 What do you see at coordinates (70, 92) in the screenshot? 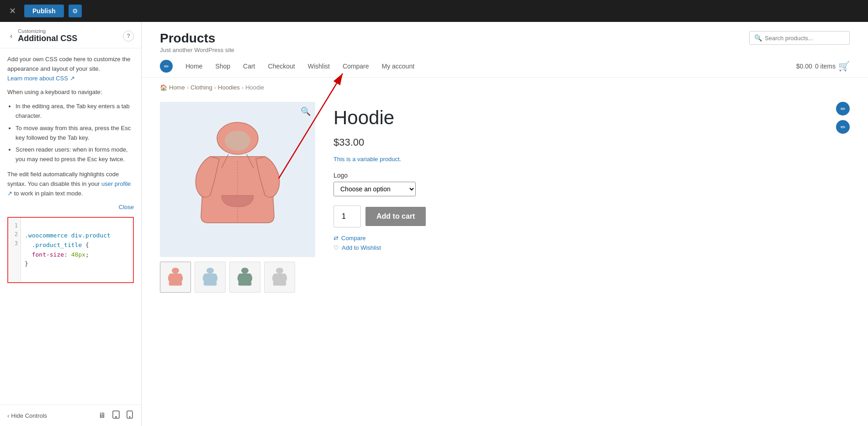
I see `keyboard-heading: When using a keyboard to navigate:` at bounding box center [70, 92].